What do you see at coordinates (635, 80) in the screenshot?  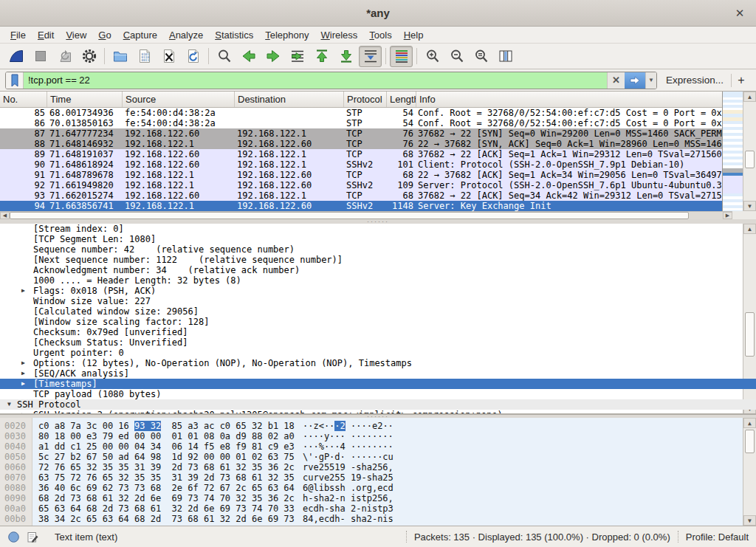 I see `filter-apply-button` at bounding box center [635, 80].